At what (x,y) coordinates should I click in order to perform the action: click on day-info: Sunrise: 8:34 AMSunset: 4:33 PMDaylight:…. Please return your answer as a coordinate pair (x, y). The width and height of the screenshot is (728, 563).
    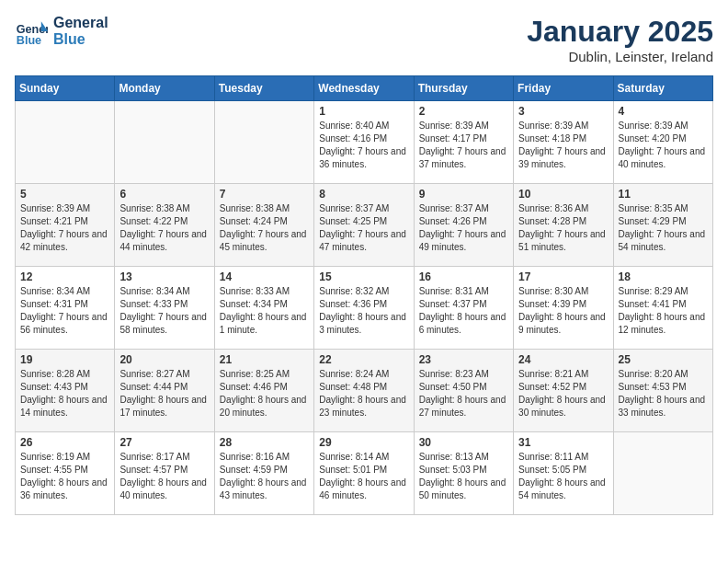
    Looking at the image, I should click on (164, 311).